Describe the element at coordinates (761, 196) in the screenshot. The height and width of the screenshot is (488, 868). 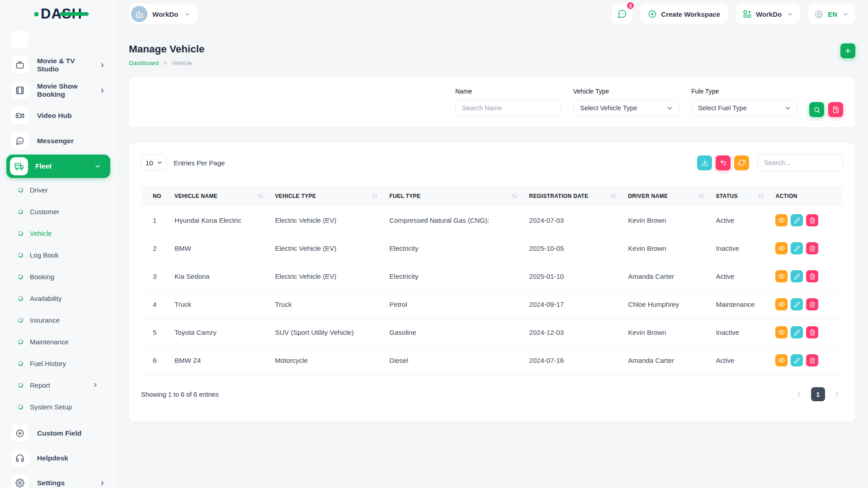
I see `sort-icon` at that location.